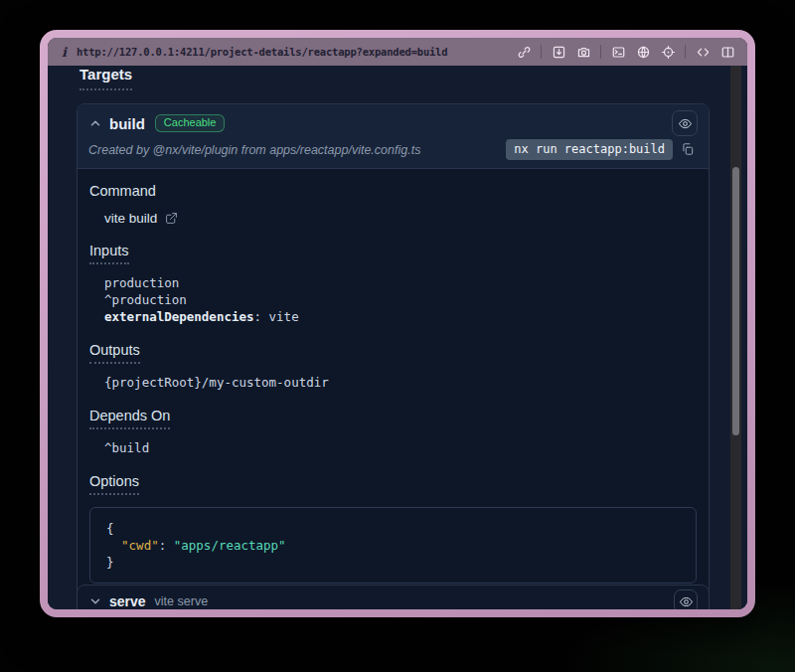  What do you see at coordinates (589, 149) in the screenshot?
I see `run-command-chip: nx run reactapp:build` at bounding box center [589, 149].